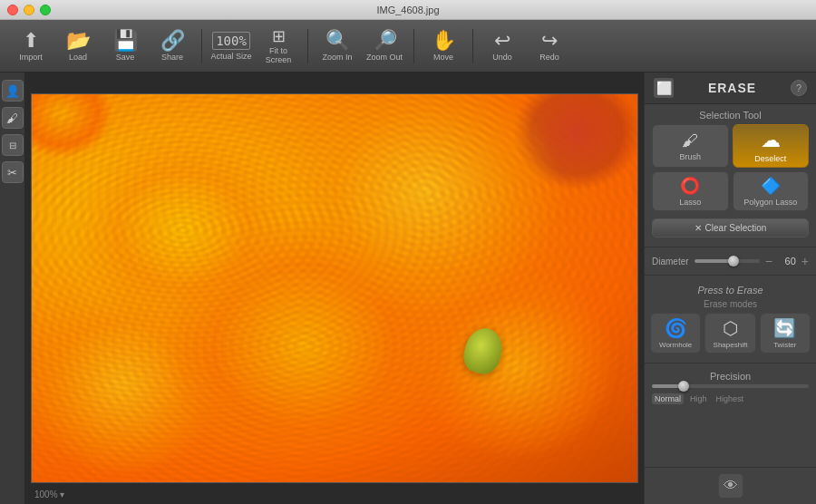 The width and height of the screenshot is (816, 504). Describe the element at coordinates (771, 146) in the screenshot. I see `deselect-tool-option: ☁ Deselect` at that location.